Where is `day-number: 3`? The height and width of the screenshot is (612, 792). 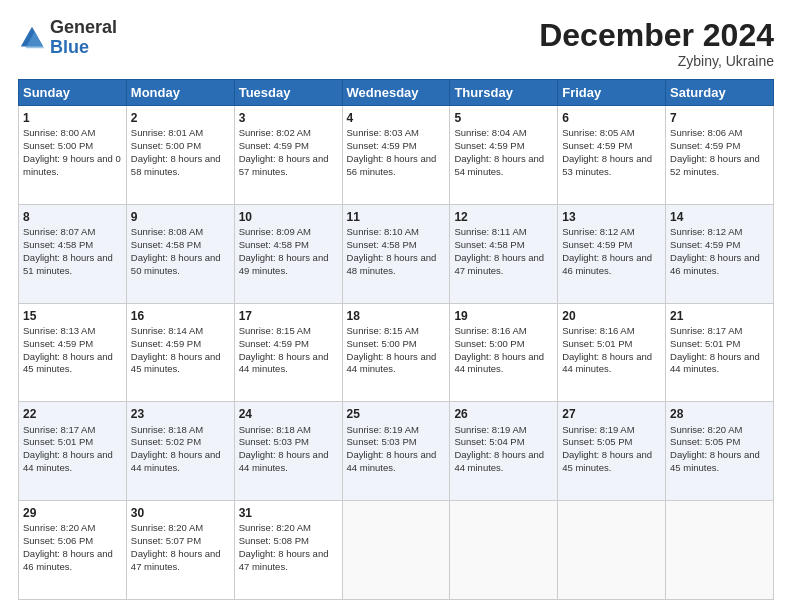
day-number: 3 is located at coordinates (288, 118).